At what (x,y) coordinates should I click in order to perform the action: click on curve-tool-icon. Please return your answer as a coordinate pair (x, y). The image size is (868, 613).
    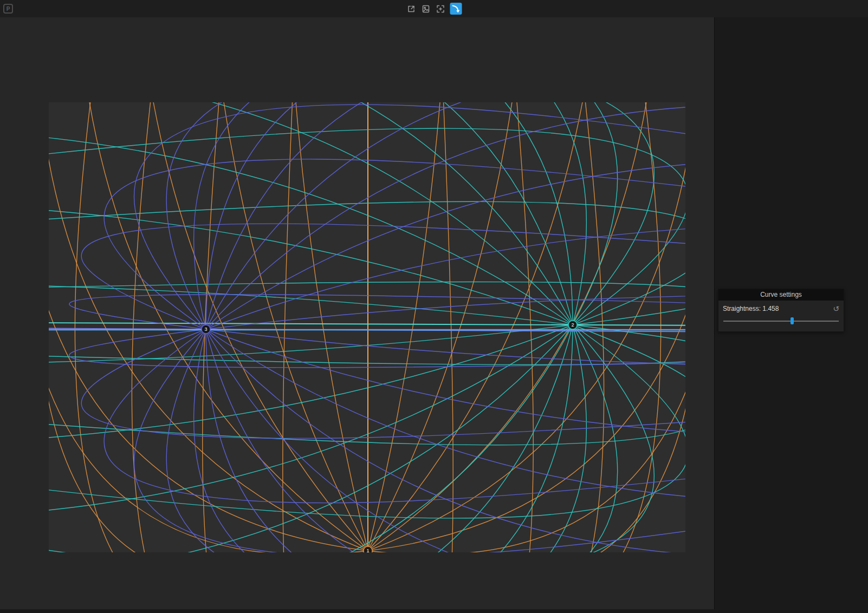
    Looking at the image, I should click on (456, 9).